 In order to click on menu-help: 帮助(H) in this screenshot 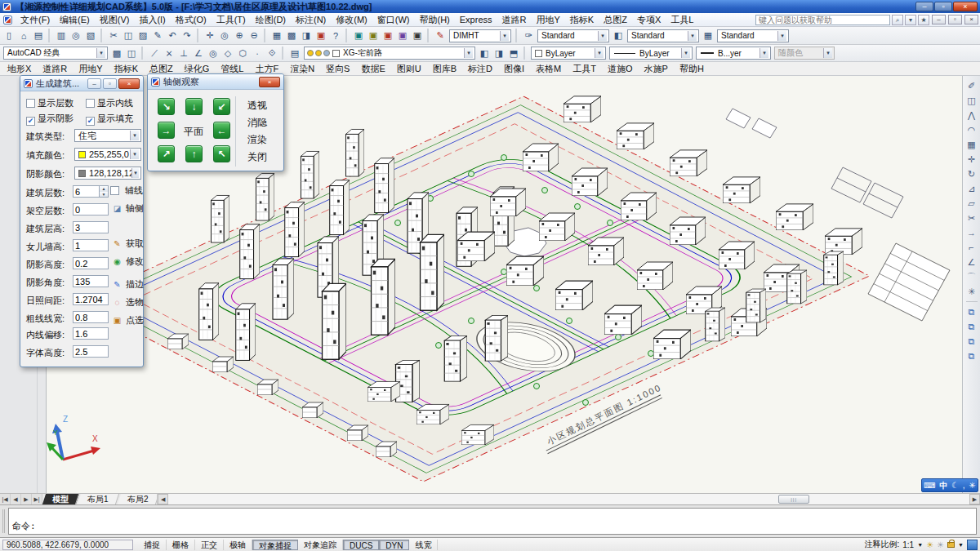, I will do `click(434, 20)`.